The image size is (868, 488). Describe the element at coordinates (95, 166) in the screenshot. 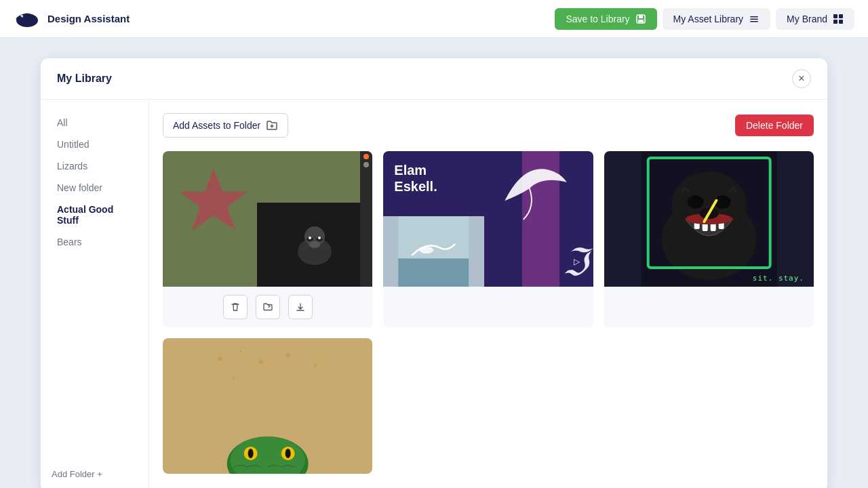

I see `sidebar-item-lizards: Lizards` at that location.